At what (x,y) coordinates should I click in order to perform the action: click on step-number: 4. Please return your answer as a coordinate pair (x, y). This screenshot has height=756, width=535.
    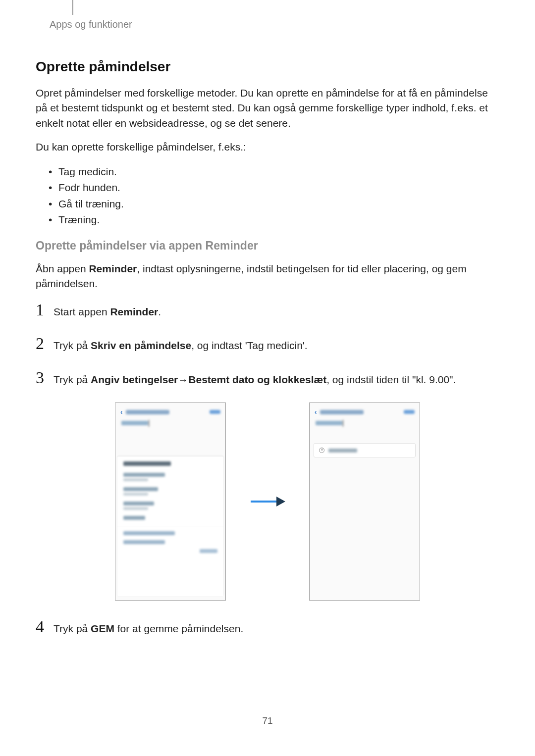
    Looking at the image, I should click on (45, 627).